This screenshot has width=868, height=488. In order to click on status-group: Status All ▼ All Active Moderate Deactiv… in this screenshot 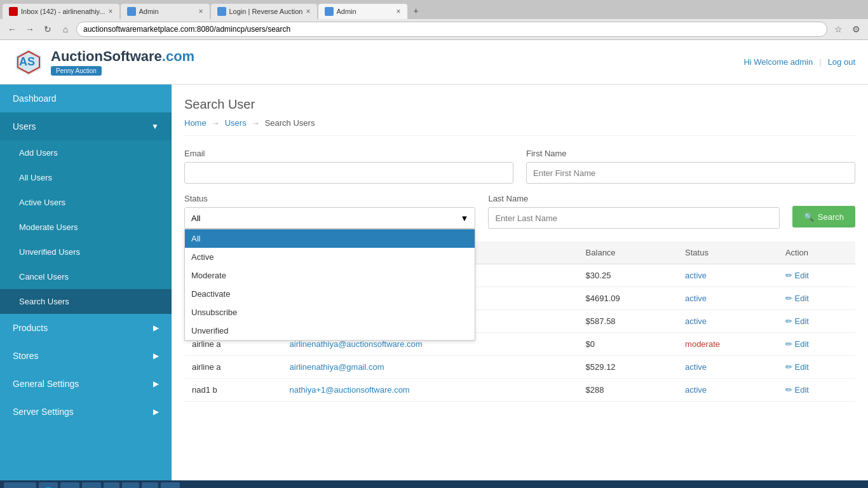, I will do `click(330, 211)`.